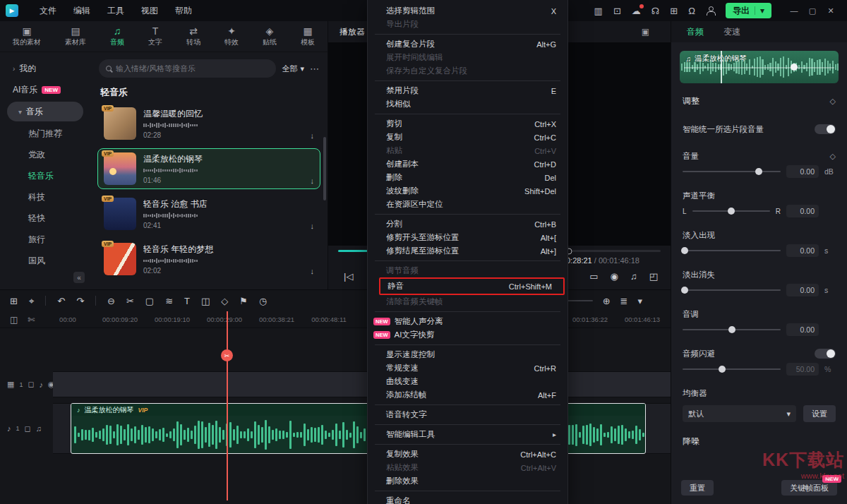 This screenshot has width=847, height=504. What do you see at coordinates (467, 335) in the screenshot?
I see `menu-item-AI文字快剪: NEWAI文字快剪` at bounding box center [467, 335].